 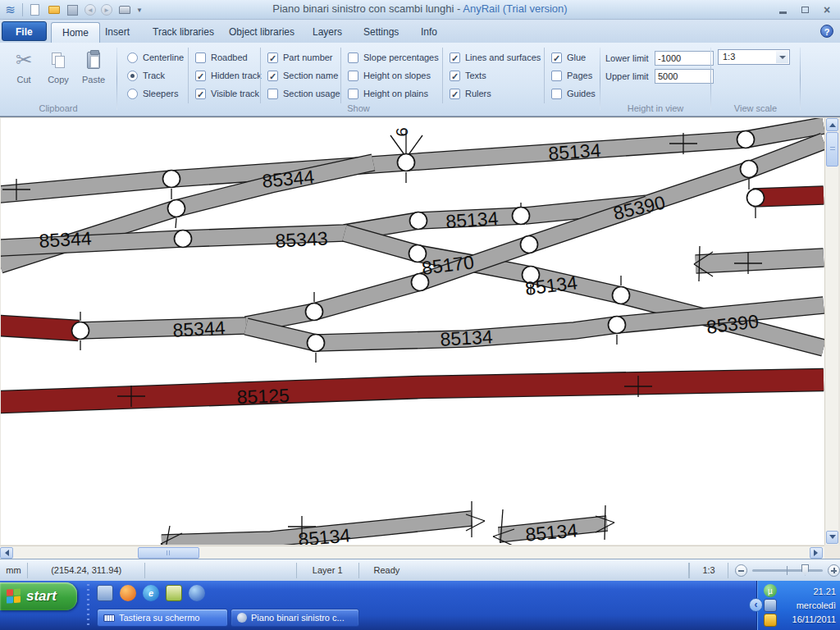 What do you see at coordinates (497, 75) in the screenshot?
I see `checkbox-texts: ✓Texts` at bounding box center [497, 75].